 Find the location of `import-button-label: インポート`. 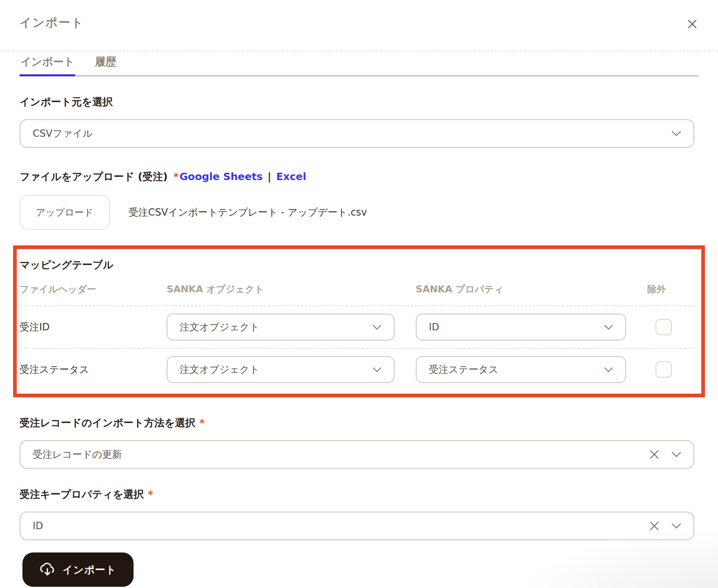

import-button-label: インポート is located at coordinates (89, 570).